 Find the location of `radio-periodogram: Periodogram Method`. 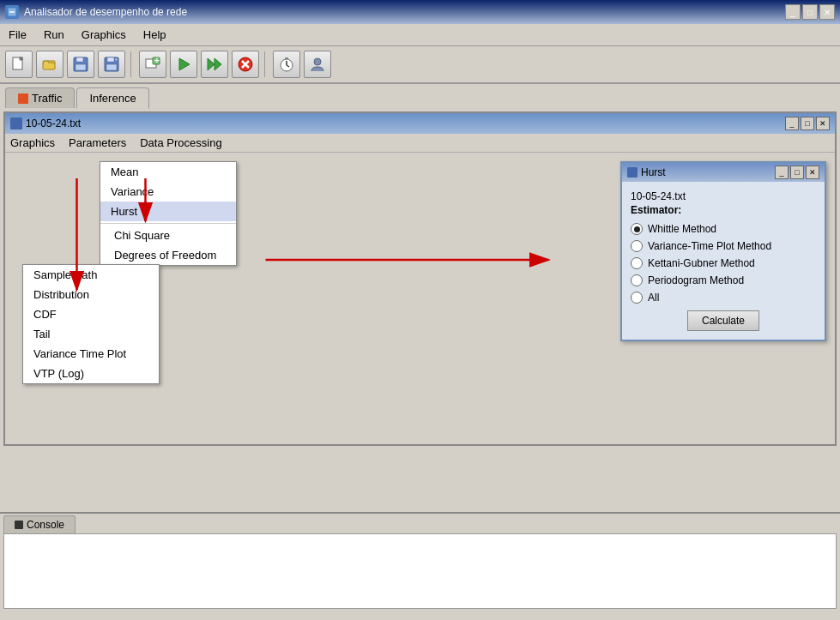

radio-periodogram: Periodogram Method is located at coordinates (723, 280).